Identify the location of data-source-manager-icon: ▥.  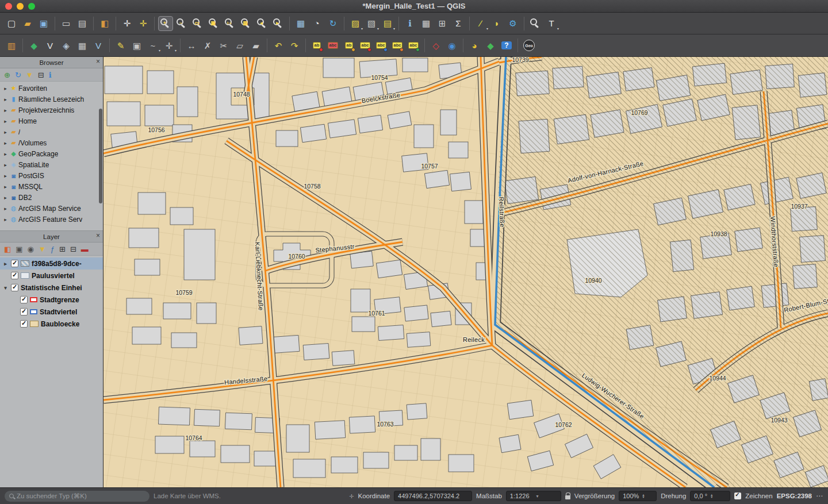
(12, 45).